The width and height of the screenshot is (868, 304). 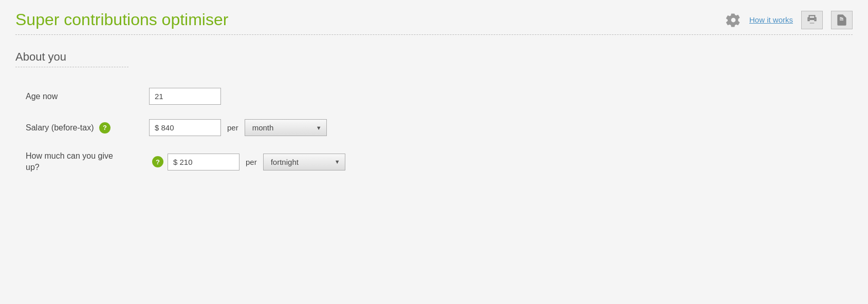 I want to click on salary-per-label: per, so click(x=233, y=127).